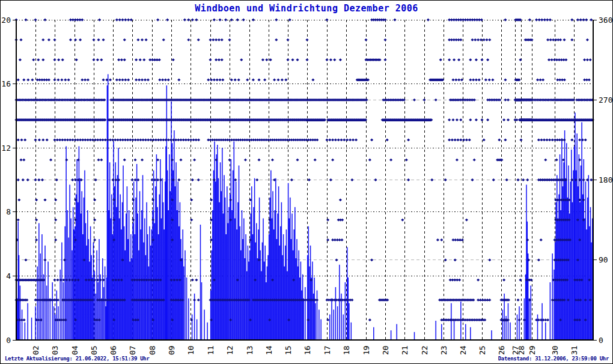  Describe the element at coordinates (308, 350) in the screenshot. I see `x-axis-day-label: 16` at that location.